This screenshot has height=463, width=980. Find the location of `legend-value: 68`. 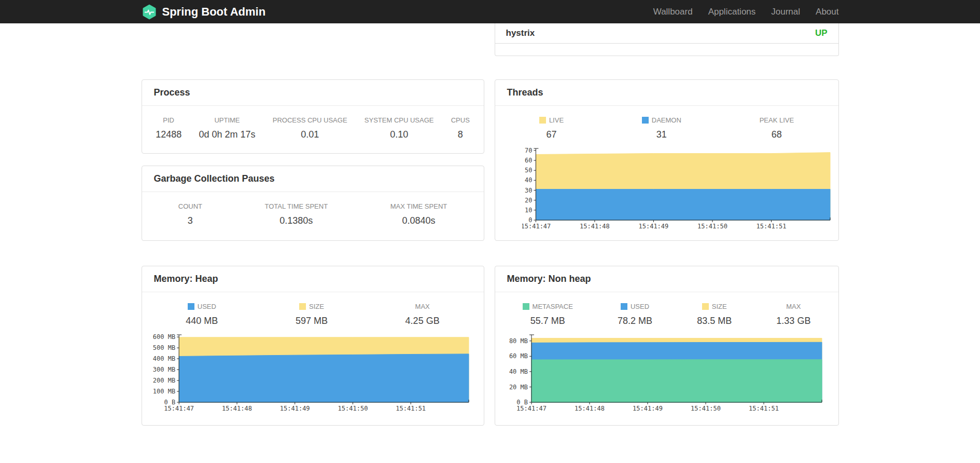

legend-value: 68 is located at coordinates (777, 135).